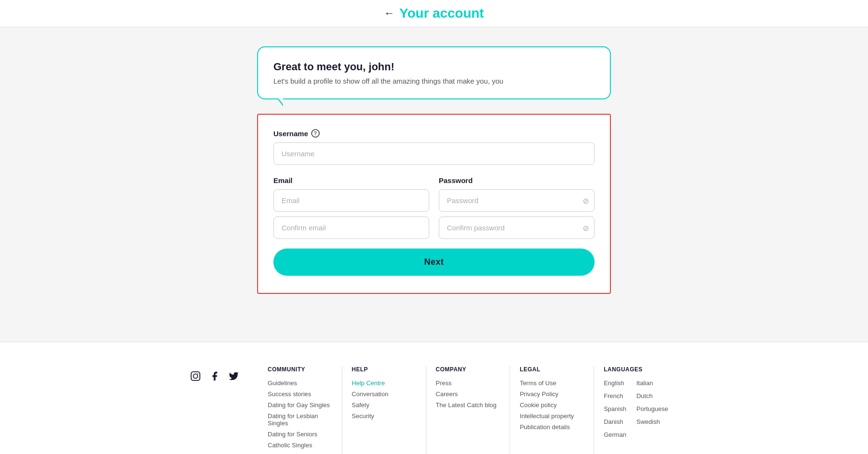 This screenshot has height=454, width=868. What do you see at coordinates (351, 181) in the screenshot?
I see `email-label: Email` at bounding box center [351, 181].